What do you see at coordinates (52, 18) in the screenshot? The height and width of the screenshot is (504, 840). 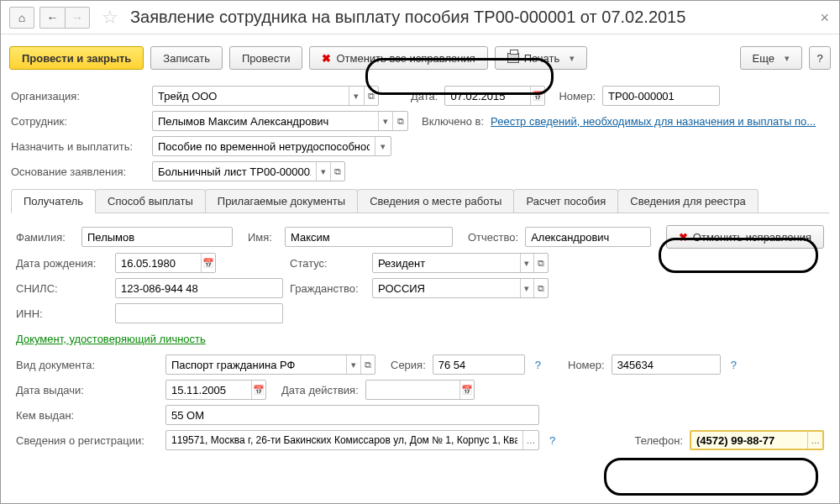 I see `back-button: ←` at bounding box center [52, 18].